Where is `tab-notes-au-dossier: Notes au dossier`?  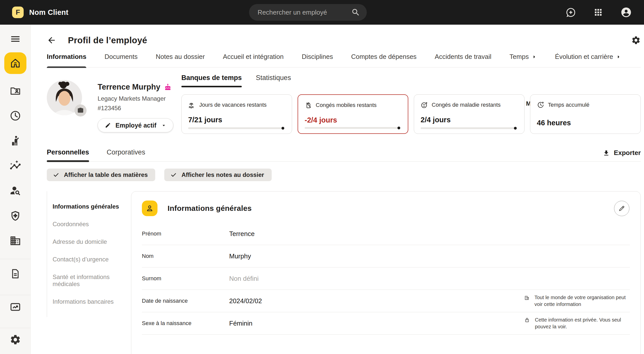
tab-notes-au-dossier: Notes au dossier is located at coordinates (180, 60).